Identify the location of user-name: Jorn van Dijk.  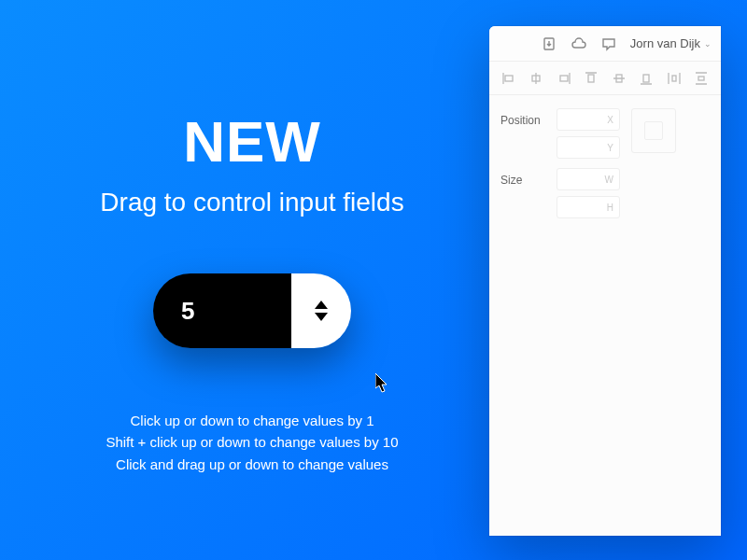
(665, 43).